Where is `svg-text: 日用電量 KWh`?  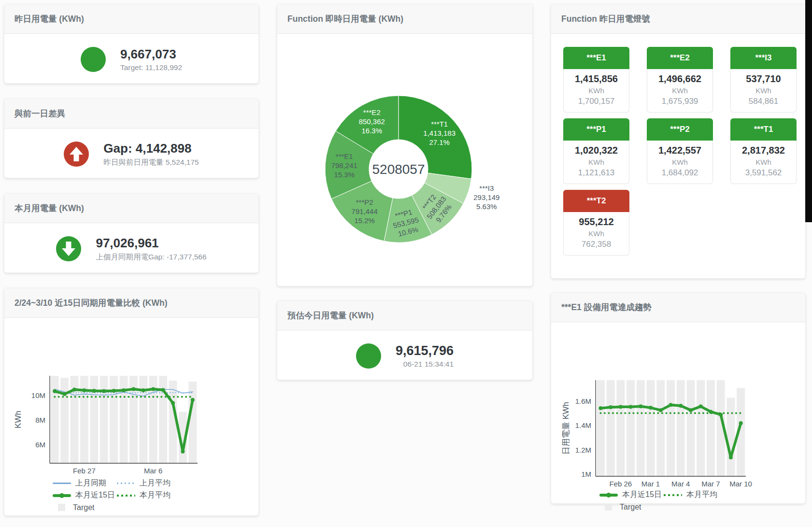 svg-text: 日用電量 KWh is located at coordinates (566, 428).